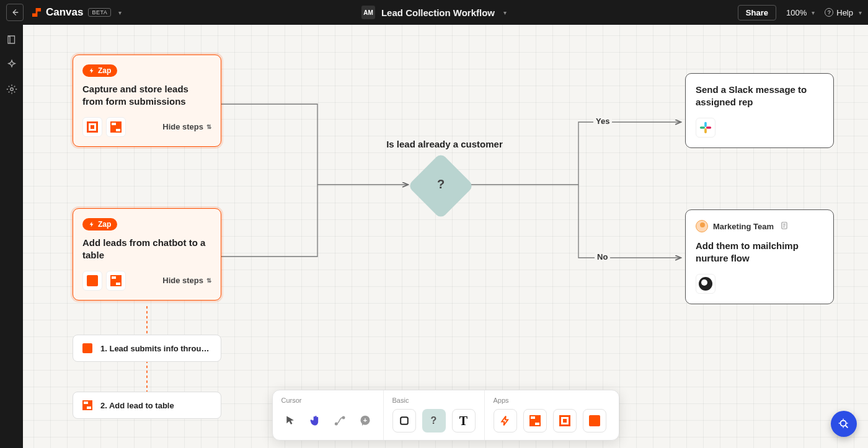 The width and height of the screenshot is (868, 448). I want to click on tool-pan, so click(316, 421).